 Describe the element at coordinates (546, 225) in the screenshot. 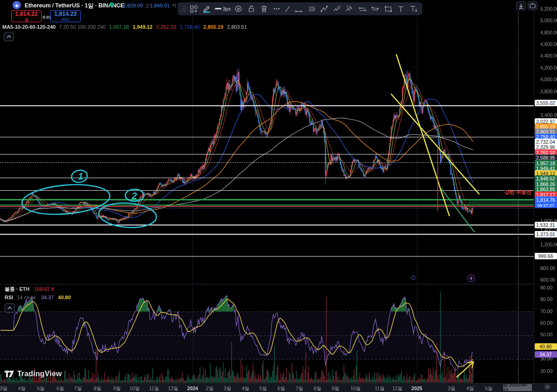

I see `price-badge: 1,532.31` at that location.